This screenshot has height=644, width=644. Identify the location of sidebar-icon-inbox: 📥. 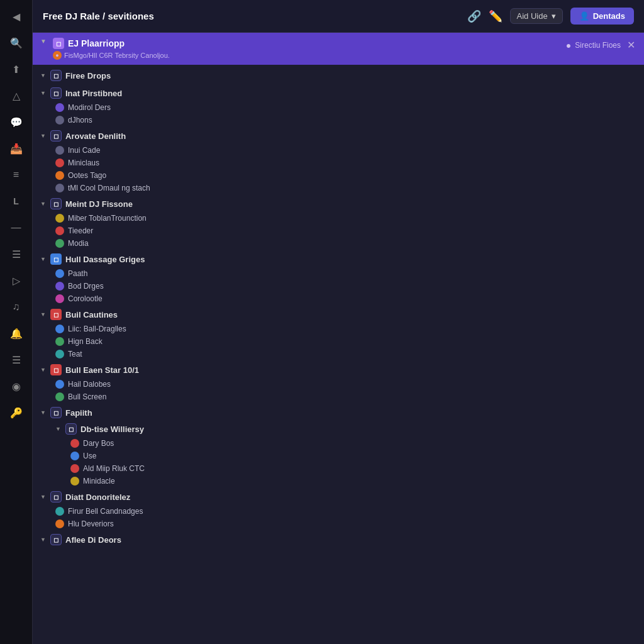
(16, 148).